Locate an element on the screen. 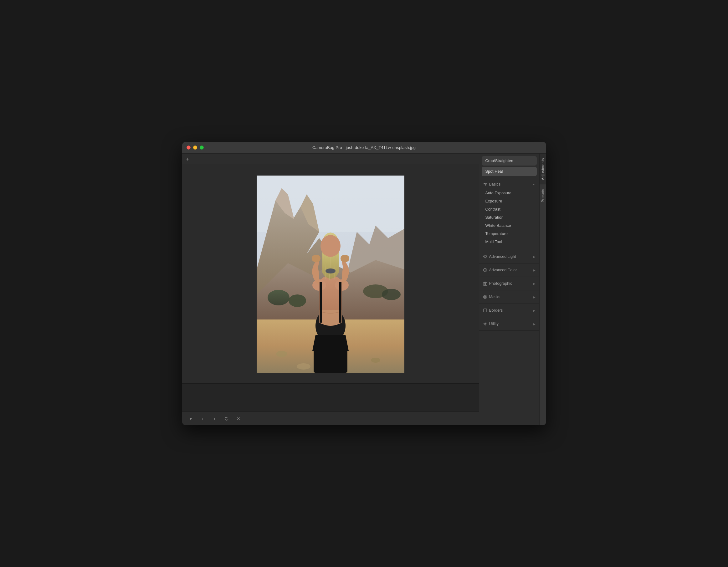 The height and width of the screenshot is (567, 728). basics-section-header: Basics ▼ is located at coordinates (509, 184).